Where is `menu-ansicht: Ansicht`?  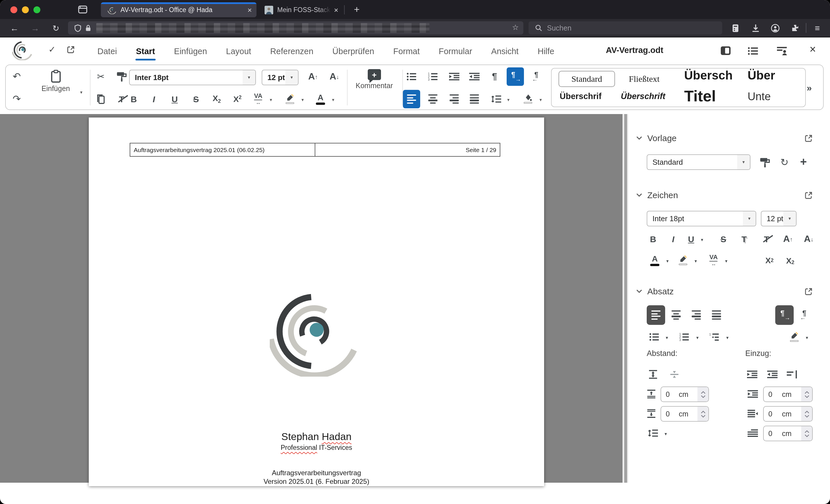
menu-ansicht: Ansicht is located at coordinates (505, 51).